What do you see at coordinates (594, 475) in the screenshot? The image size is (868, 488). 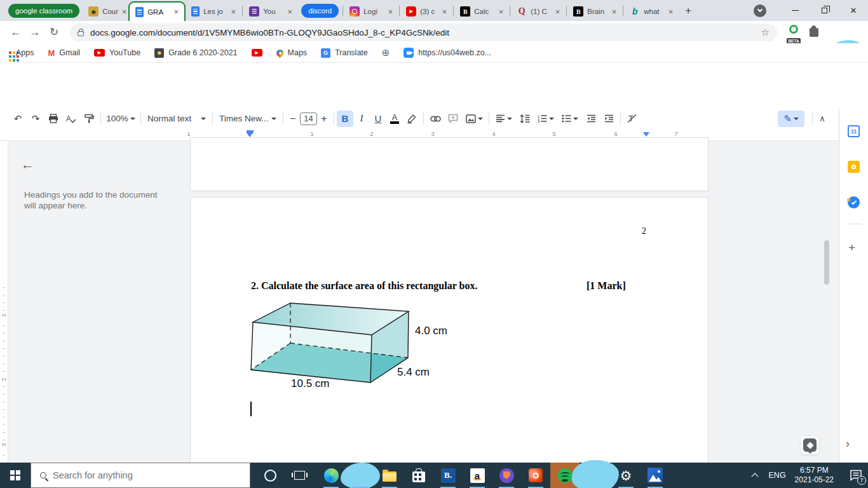 I see `covered-app-button` at bounding box center [594, 475].